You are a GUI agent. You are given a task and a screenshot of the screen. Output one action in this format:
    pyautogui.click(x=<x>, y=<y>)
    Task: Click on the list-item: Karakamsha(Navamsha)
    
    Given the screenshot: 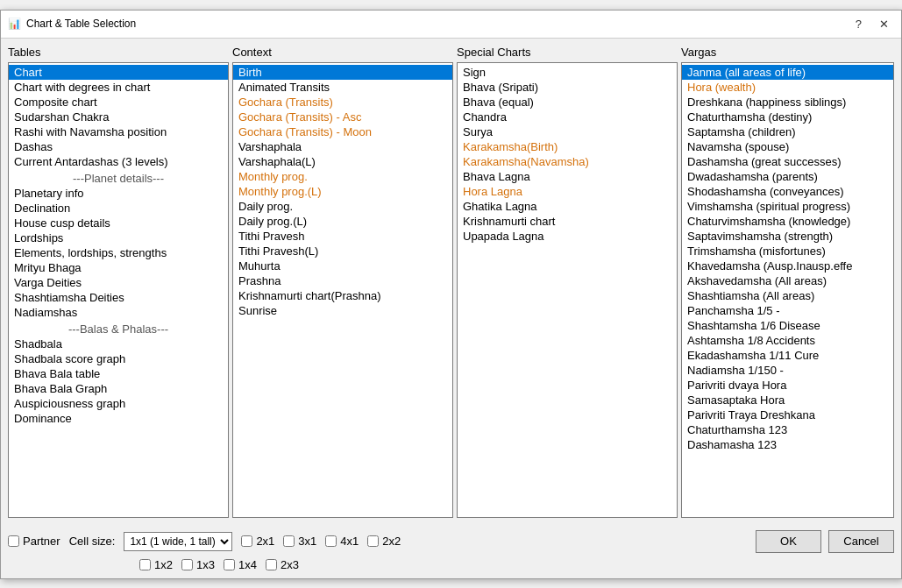 What is the action you would take?
    pyautogui.click(x=567, y=161)
    